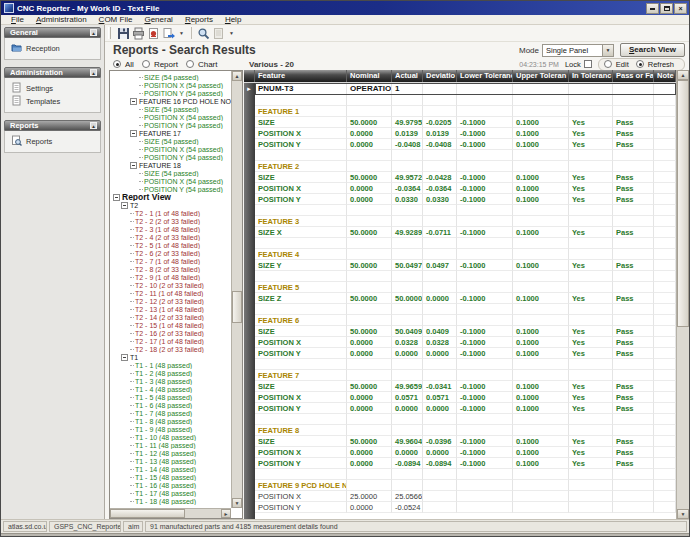 The height and width of the screenshot is (537, 690). Describe the element at coordinates (168, 34) in the screenshot. I see `export-file-icon` at that location.